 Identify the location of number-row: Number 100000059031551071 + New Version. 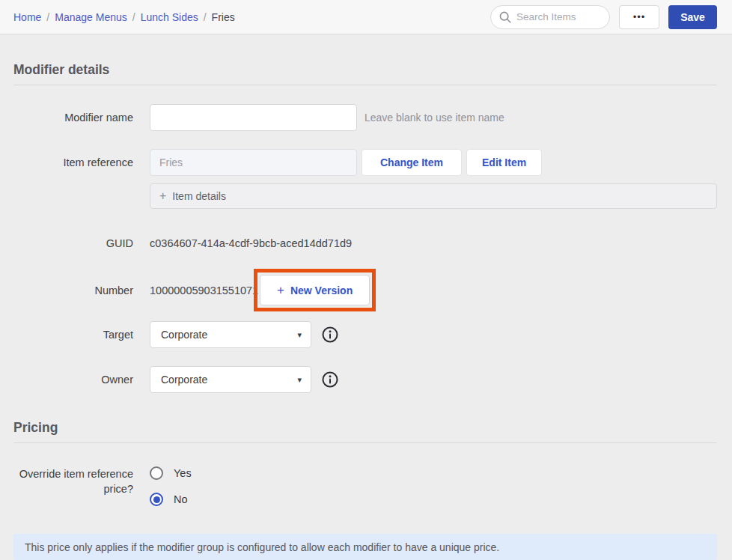
(365, 290).